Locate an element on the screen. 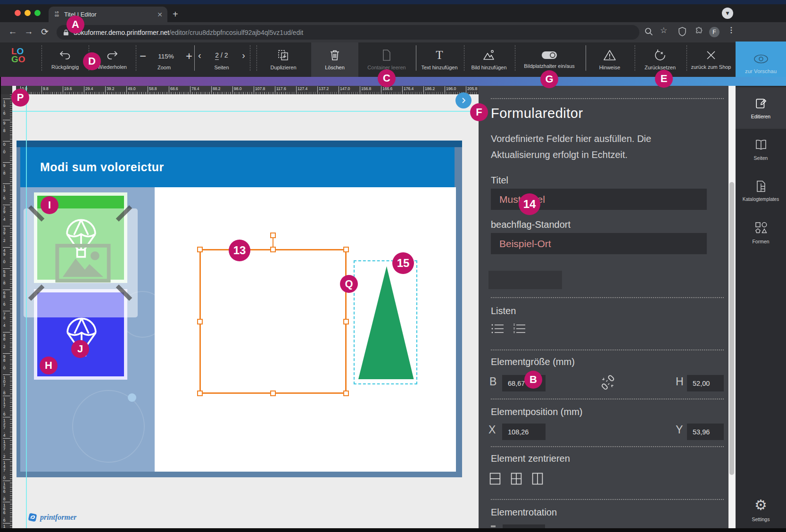 The height and width of the screenshot is (532, 786). toggle-on-icon is located at coordinates (549, 55).